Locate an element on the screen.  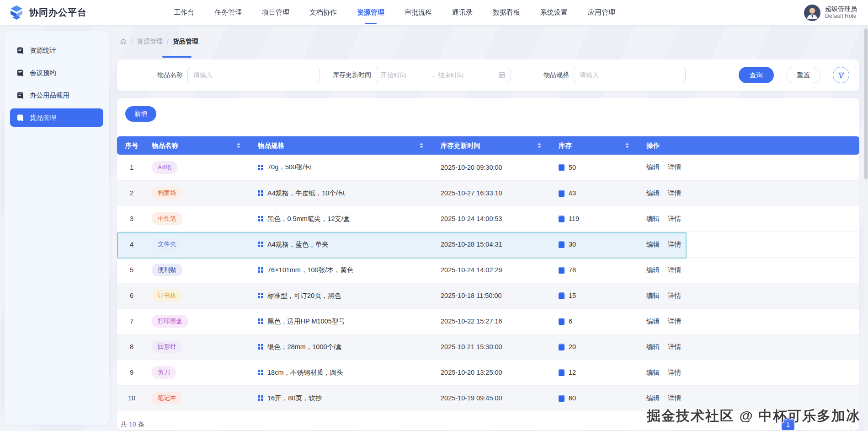
active-tab-indicator is located at coordinates (177, 57).